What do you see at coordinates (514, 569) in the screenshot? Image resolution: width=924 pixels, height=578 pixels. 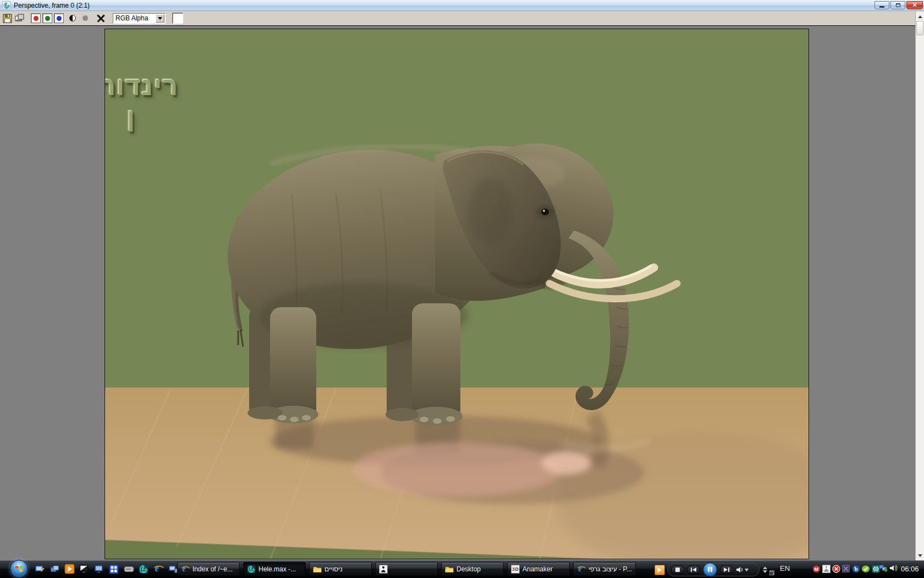 I see `svg-text: 3` at bounding box center [514, 569].